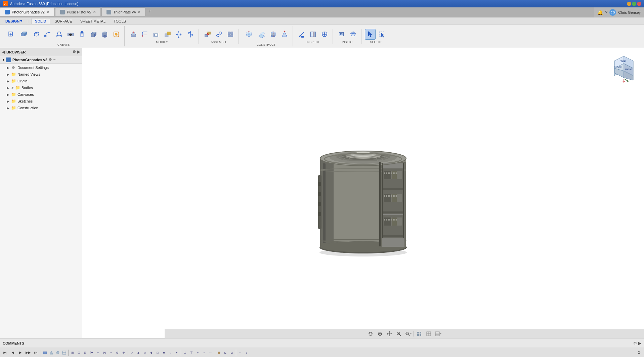 This screenshot has height=357, width=644. What do you see at coordinates (50, 60) in the screenshot?
I see `root-settings-icon: ⚙` at bounding box center [50, 60].